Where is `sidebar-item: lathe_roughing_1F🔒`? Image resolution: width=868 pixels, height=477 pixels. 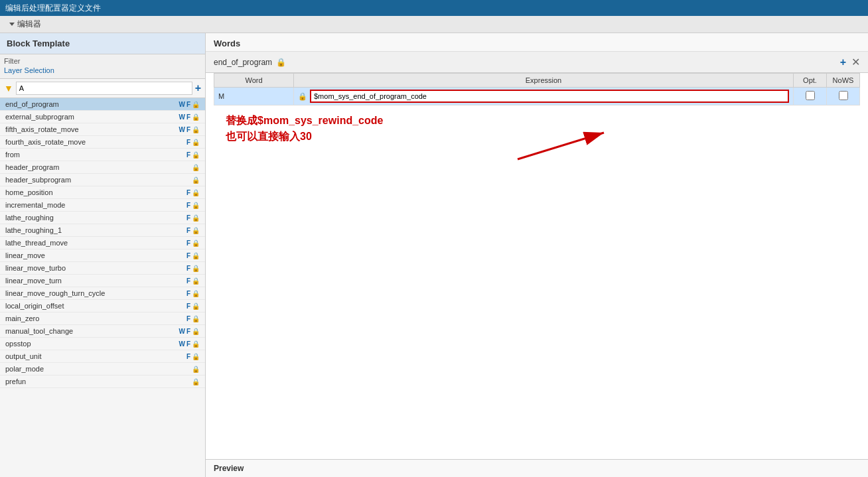 sidebar-item: lathe_roughing_1F🔒 is located at coordinates (102, 231).